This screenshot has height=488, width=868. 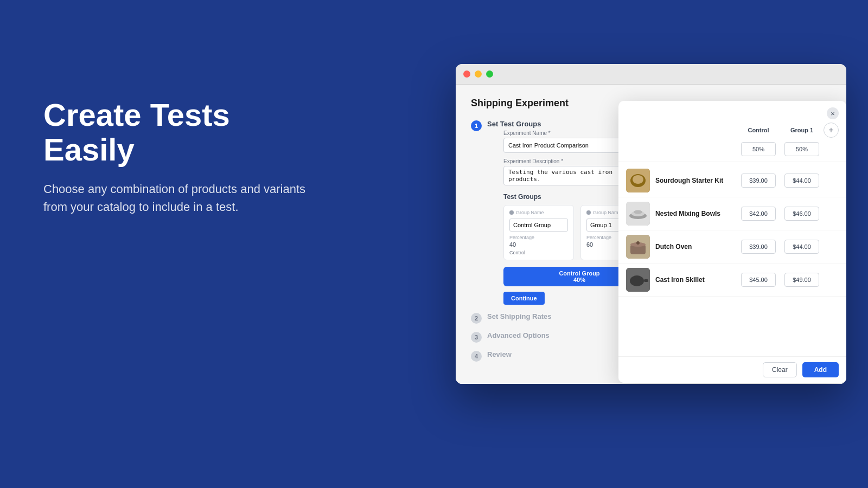 What do you see at coordinates (478, 74) in the screenshot?
I see `dot-yellow` at bounding box center [478, 74].